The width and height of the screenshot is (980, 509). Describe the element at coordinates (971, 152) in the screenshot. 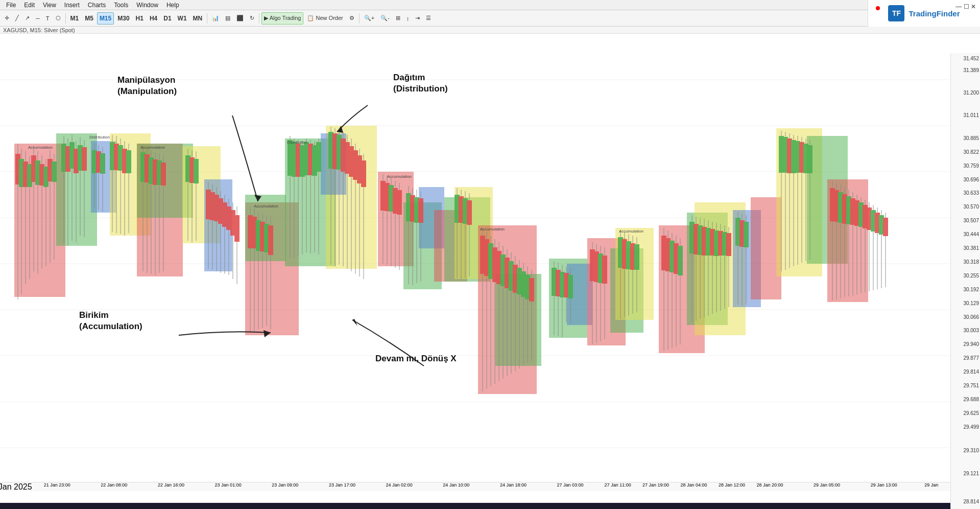

I see `price-30822: 30.822` at that location.